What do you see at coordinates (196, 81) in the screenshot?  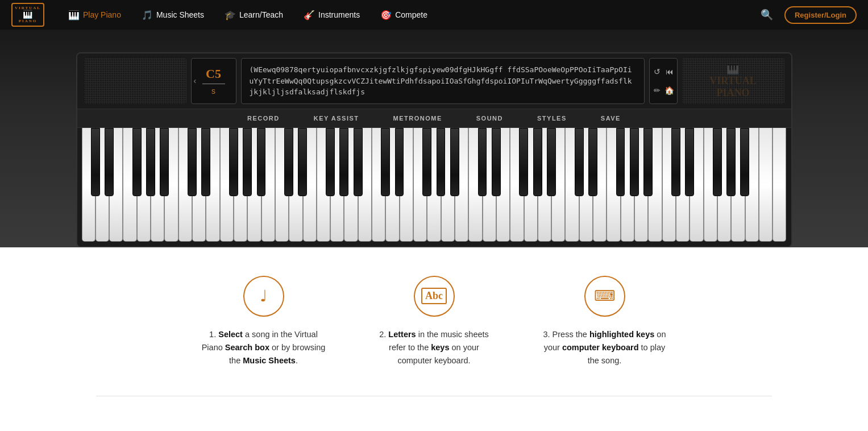 I see `note-nav-left-arrow: ‹` at bounding box center [196, 81].